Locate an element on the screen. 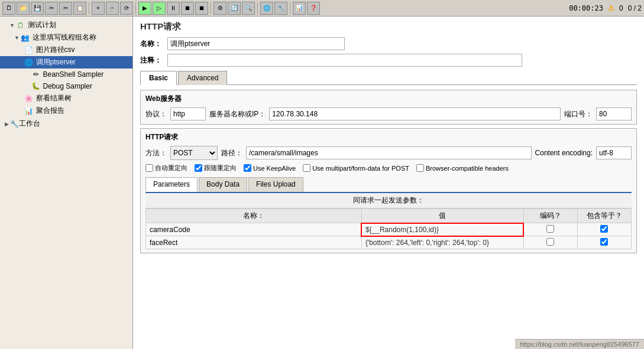 The image size is (644, 349). col-header-value: 值 is located at coordinates (442, 216).